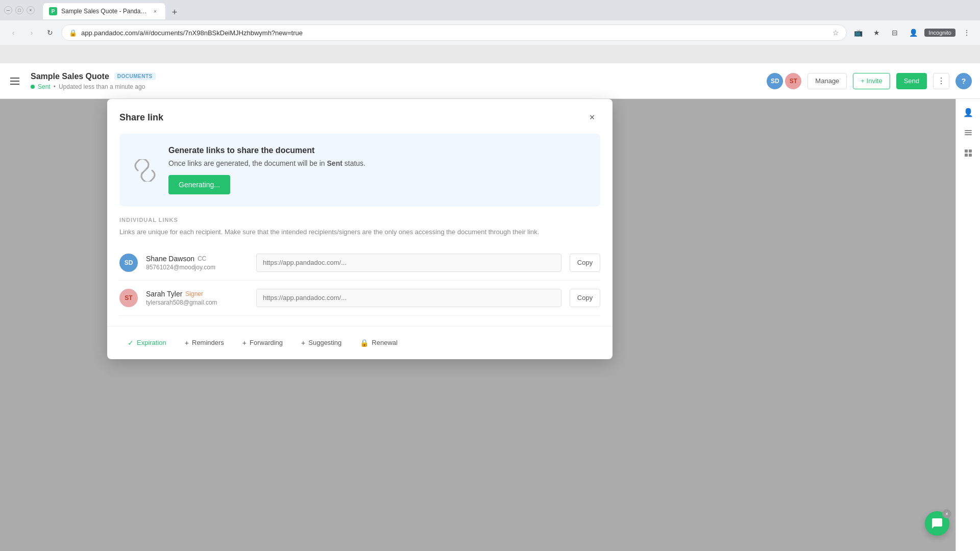 This screenshot has height=551, width=980. I want to click on recipient-role-st: Signer, so click(194, 294).